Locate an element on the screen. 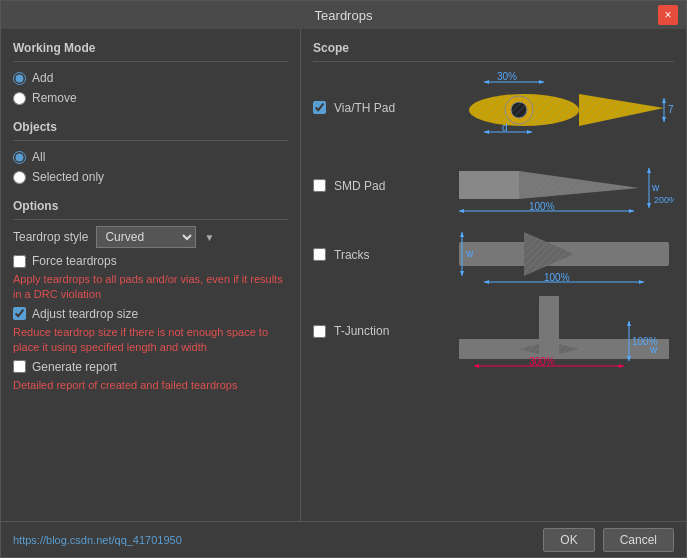 This screenshot has width=687, height=558. smd-label: SMD Pad is located at coordinates (369, 186).